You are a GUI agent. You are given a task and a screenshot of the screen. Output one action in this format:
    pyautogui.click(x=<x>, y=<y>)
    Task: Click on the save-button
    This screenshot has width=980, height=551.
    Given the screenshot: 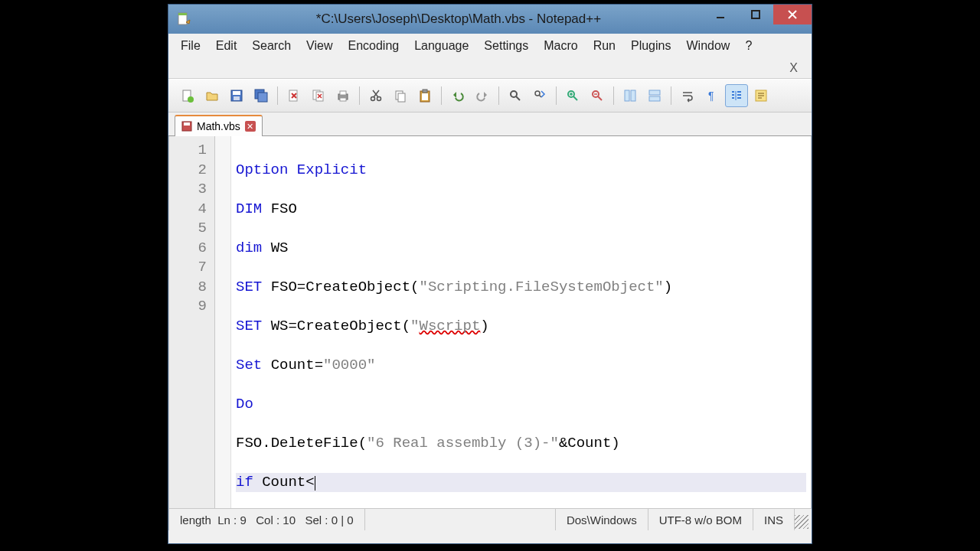 What is the action you would take?
    pyautogui.click(x=237, y=96)
    